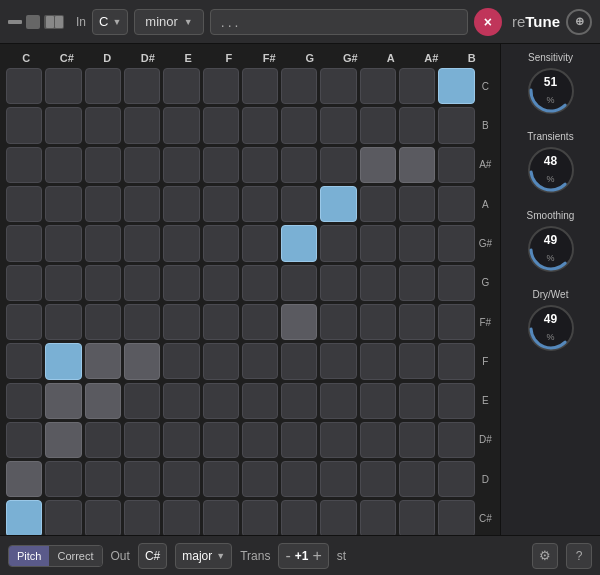  What do you see at coordinates (29, 556) in the screenshot?
I see `pitch-tab: Pitch` at bounding box center [29, 556].